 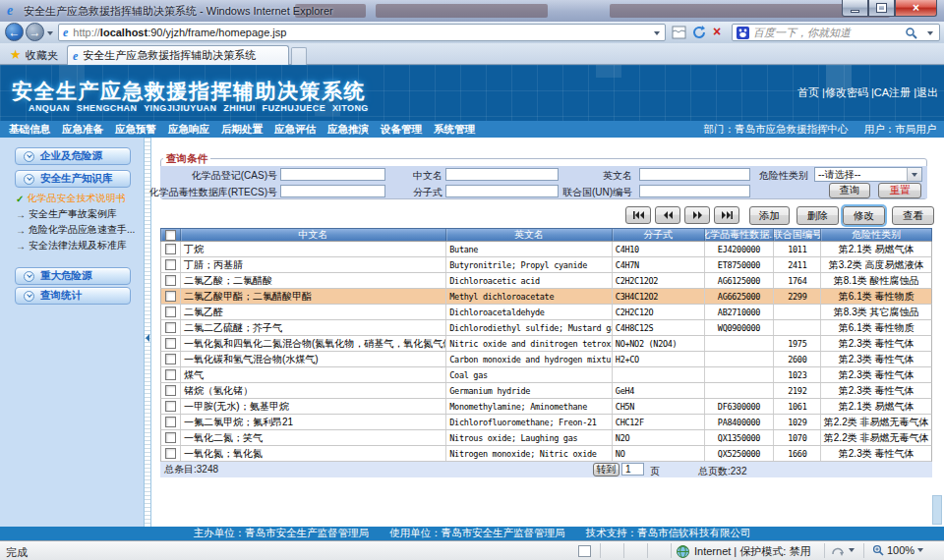 What do you see at coordinates (547, 454) in the screenshot?
I see `table-row: 一氧化氮；氧化氮Nitrogen monoxide; Nitric oxideN…` at bounding box center [547, 454].